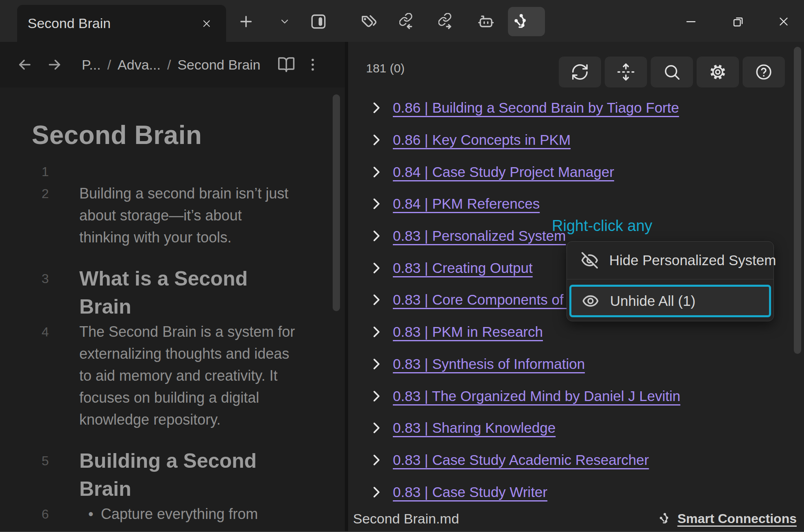  What do you see at coordinates (468, 332) in the screenshot?
I see `connection-link: 0.83 | PKM in Research` at bounding box center [468, 332].